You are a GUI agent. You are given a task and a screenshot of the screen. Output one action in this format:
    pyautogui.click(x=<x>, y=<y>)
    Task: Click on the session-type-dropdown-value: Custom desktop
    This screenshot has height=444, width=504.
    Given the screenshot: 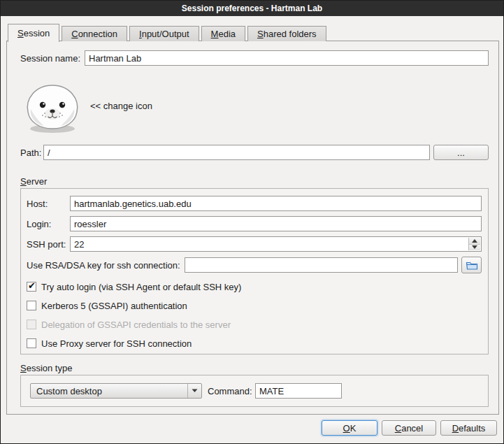 What is the action you would take?
    pyautogui.click(x=109, y=392)
    